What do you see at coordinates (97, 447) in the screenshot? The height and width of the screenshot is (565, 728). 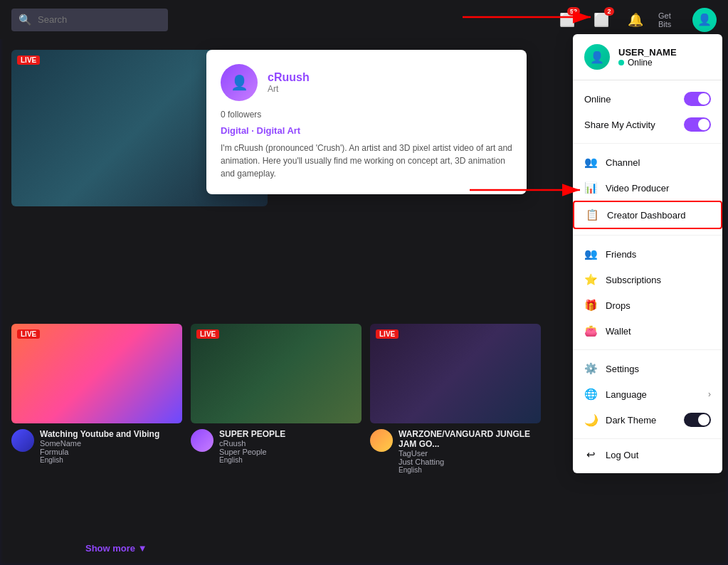 I see `card-info-1: Watching Youtube and Vibing SomeName For…` at bounding box center [97, 447].